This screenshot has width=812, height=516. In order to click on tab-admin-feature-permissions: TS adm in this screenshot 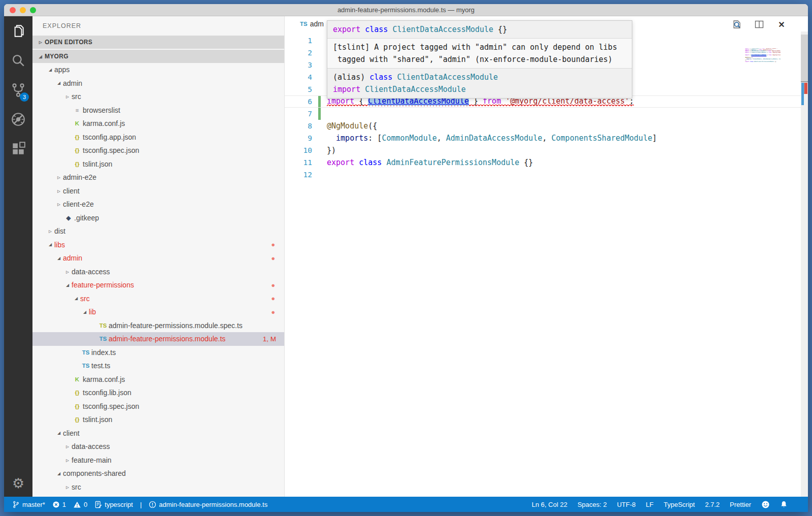, I will do `click(304, 24)`.